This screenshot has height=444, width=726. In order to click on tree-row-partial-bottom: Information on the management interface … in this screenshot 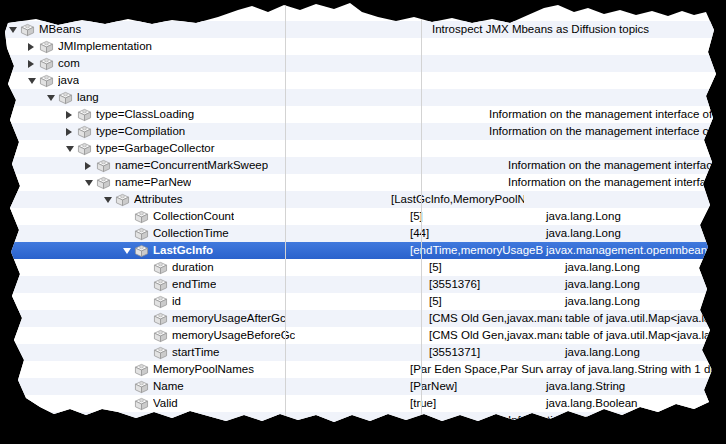, I will do `click(363, 420)`.